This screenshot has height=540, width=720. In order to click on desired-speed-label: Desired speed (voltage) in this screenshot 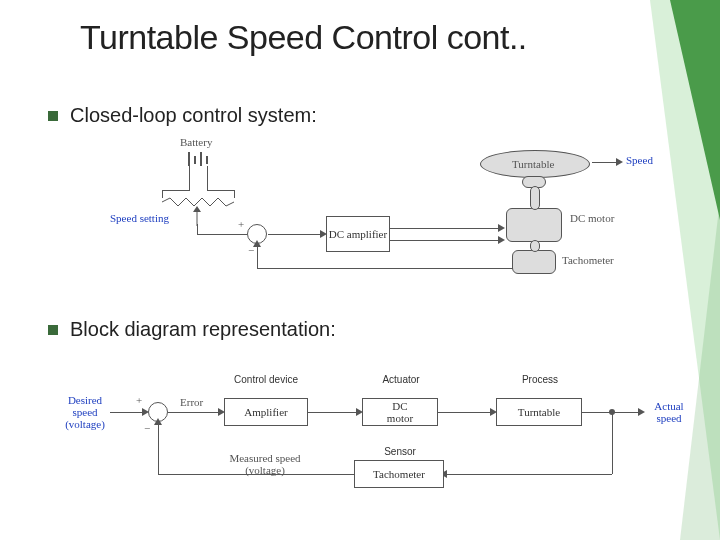, I will do `click(85, 412)`.